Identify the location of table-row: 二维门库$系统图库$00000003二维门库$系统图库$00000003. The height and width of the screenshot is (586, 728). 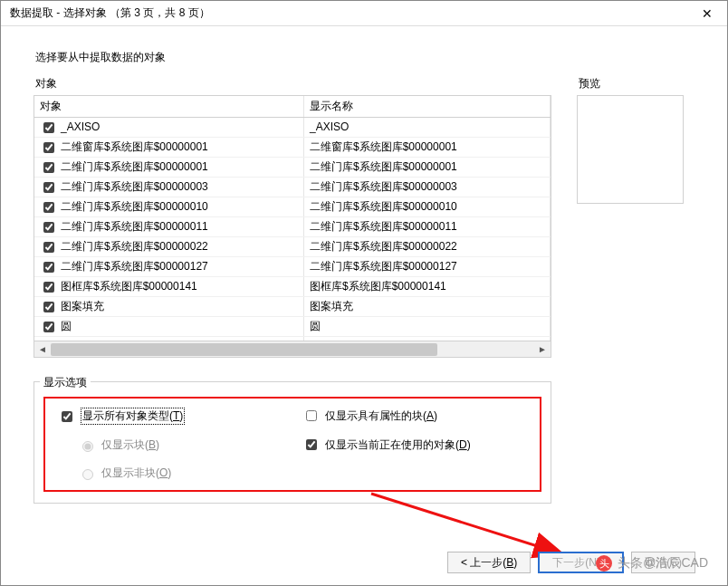
(292, 187).